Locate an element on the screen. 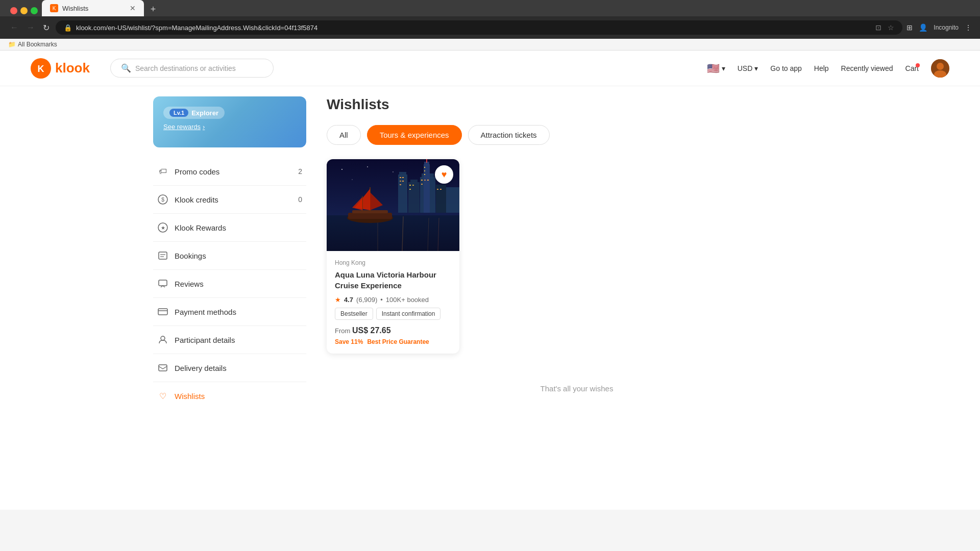 Image resolution: width=980 pixels, height=551 pixels. see-rewards-link: See rewards › is located at coordinates (230, 127).